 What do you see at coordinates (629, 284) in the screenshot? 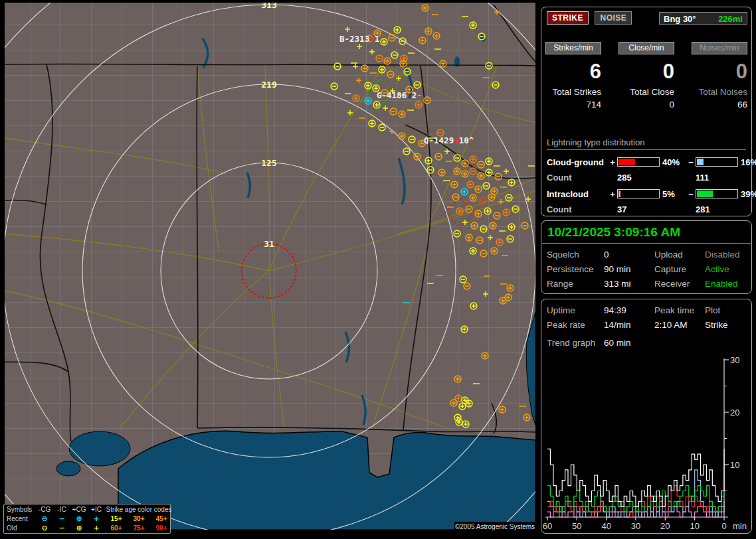
I see `status-313-mi: 313 mi` at bounding box center [629, 284].